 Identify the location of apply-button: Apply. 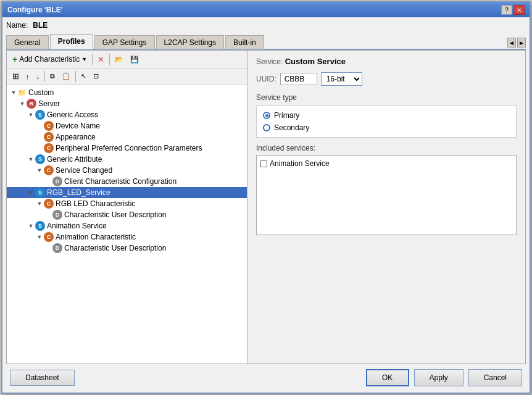
(439, 378).